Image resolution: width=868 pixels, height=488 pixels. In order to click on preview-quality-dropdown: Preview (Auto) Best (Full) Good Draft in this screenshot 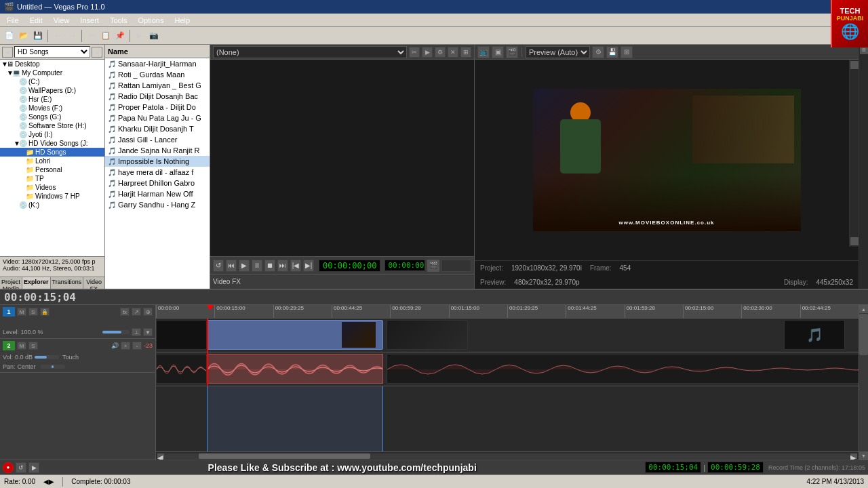, I will do `click(557, 52)`.